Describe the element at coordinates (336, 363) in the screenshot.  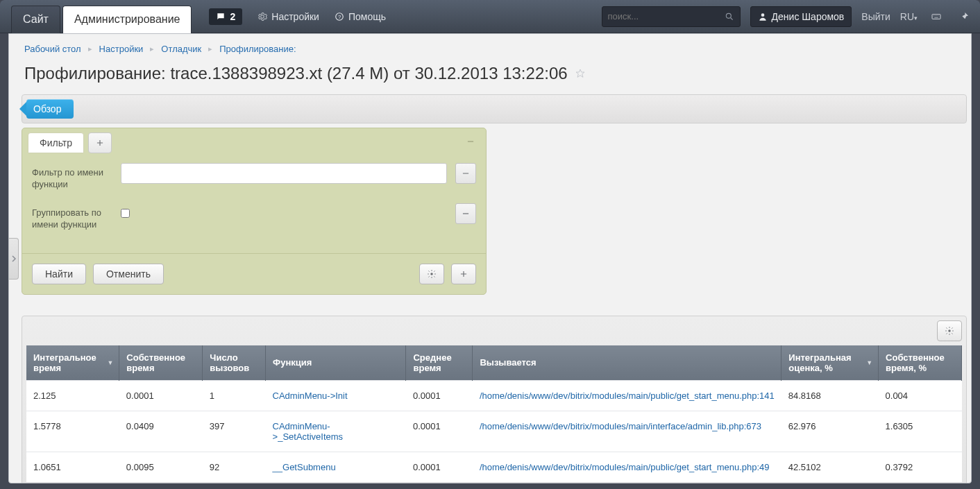
I see `th-function: Функция` at that location.